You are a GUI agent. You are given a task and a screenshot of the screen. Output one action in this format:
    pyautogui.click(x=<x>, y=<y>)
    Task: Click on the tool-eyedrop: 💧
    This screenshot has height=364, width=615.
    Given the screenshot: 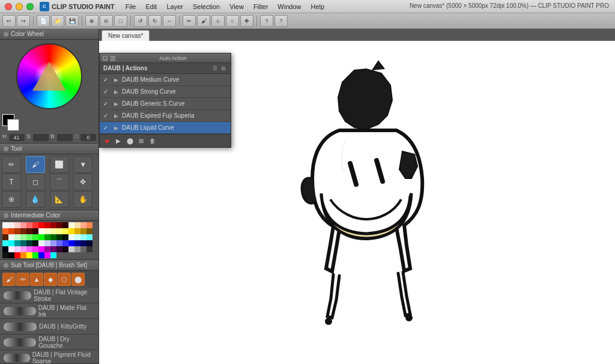 What is the action you would take?
    pyautogui.click(x=35, y=199)
    